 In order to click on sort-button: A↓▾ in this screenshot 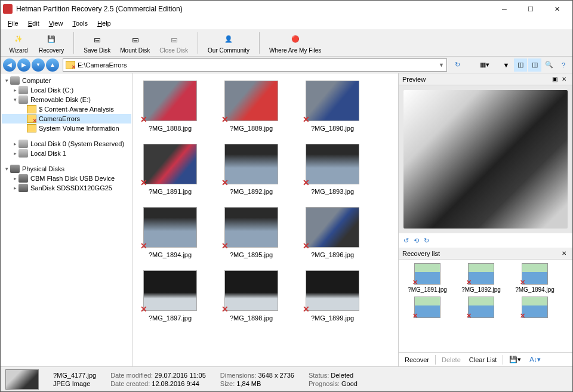, I will do `click(535, 359)`.